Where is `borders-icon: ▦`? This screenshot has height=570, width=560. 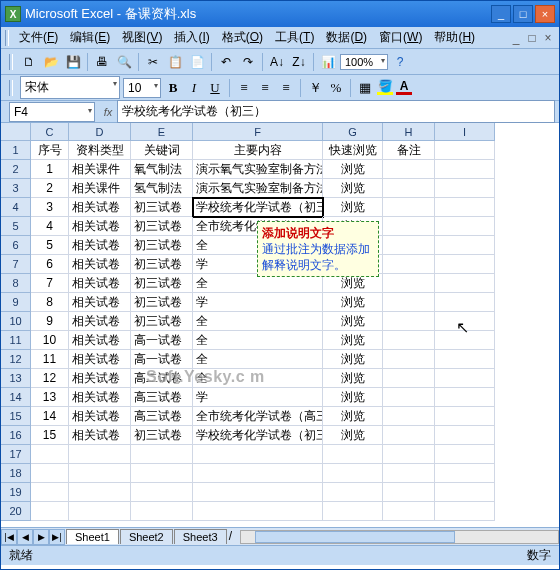
borders-icon: ▦ is located at coordinates (365, 88).